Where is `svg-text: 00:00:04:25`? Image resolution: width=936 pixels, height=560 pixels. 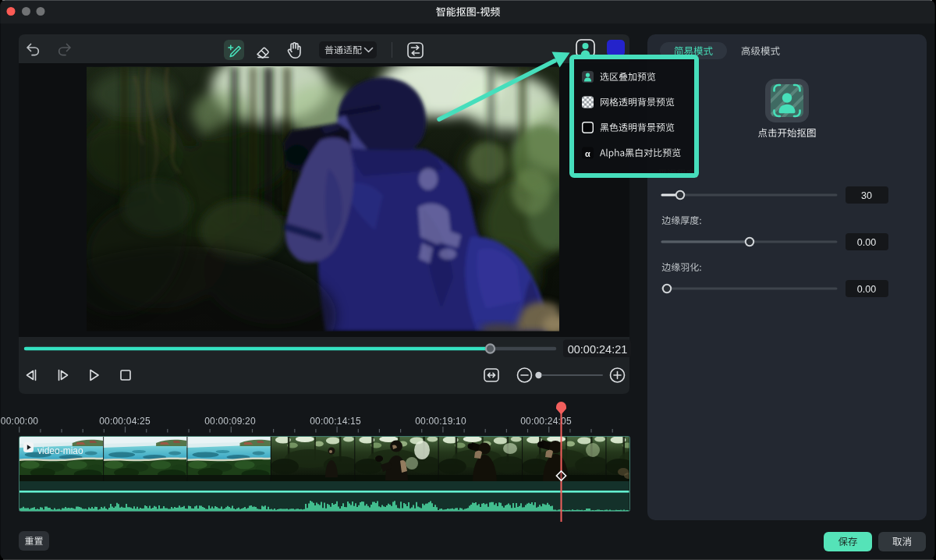
svg-text: 00:00:04:25 is located at coordinates (125, 421).